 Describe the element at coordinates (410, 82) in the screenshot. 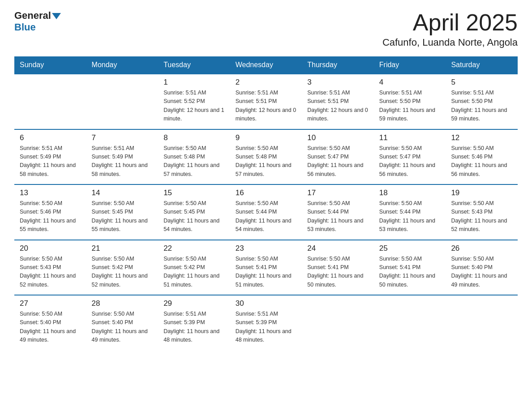

I see `day-number: 4` at that location.